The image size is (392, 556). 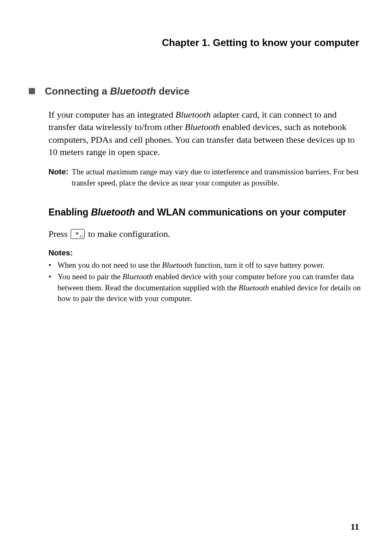 What do you see at coordinates (210, 266) in the screenshot?
I see `list-item-text: When you do not need to use the Bluetoot…` at bounding box center [210, 266].